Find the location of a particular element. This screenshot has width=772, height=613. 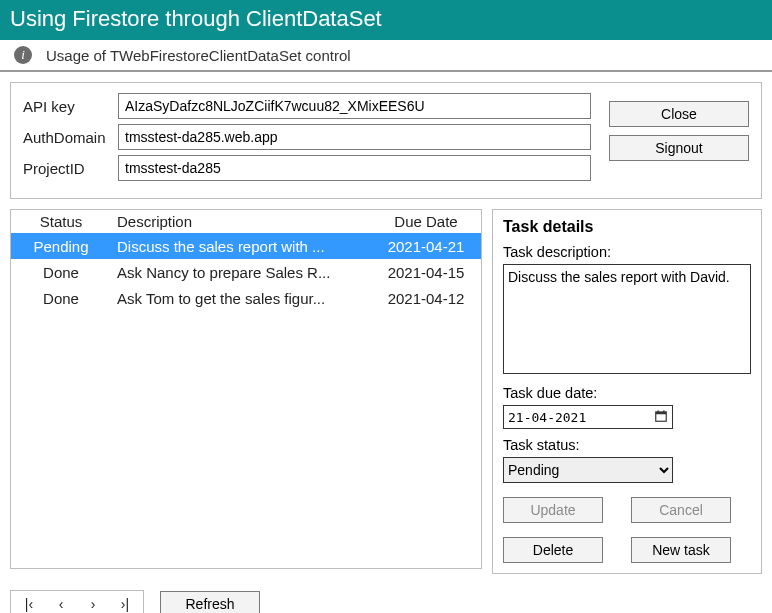

nav-first-button: |‹ is located at coordinates (29, 603).